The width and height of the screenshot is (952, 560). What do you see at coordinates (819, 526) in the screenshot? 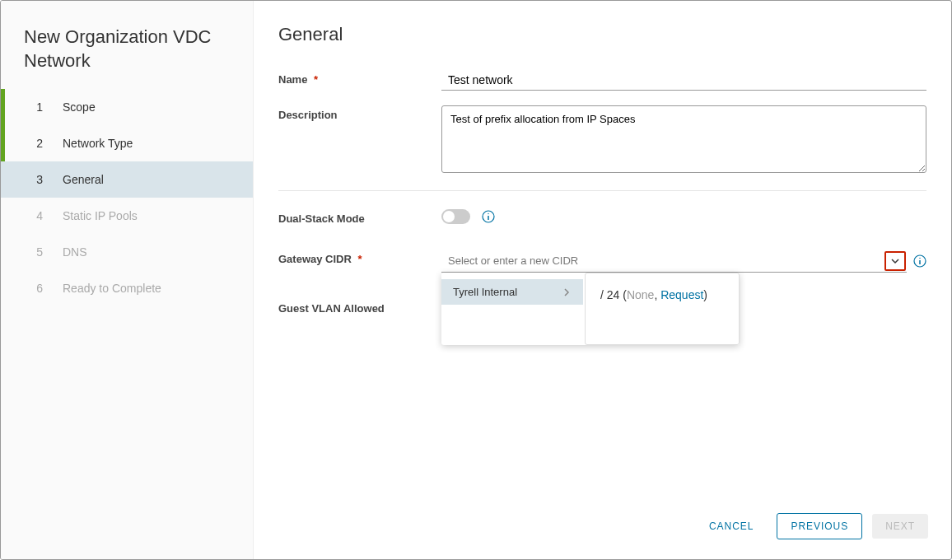
I see `previous-button: PREVIOUS` at bounding box center [819, 526].